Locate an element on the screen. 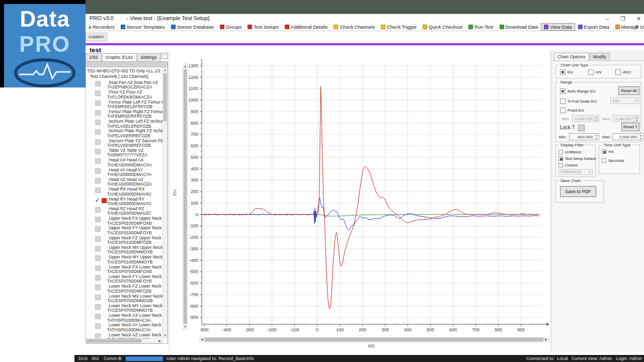 This screenshot has height=362, width=644. save-to-pdf-button: Save to PDF is located at coordinates (578, 192).